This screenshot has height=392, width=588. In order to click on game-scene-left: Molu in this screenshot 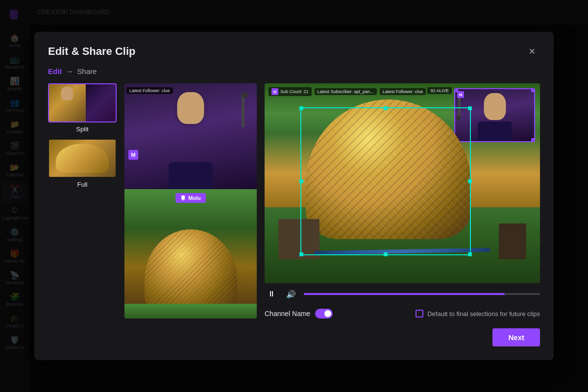, I will do `click(191, 254)`.